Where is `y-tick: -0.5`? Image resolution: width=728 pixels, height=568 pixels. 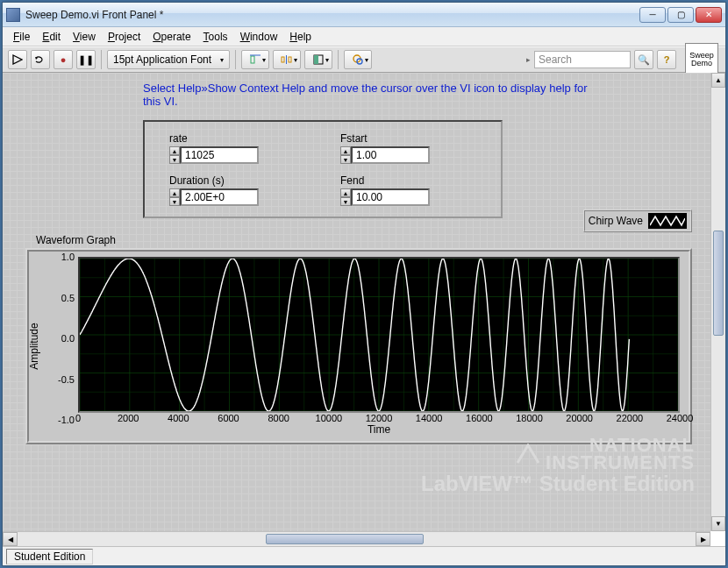
y-tick: -0.5 is located at coordinates (60, 380).